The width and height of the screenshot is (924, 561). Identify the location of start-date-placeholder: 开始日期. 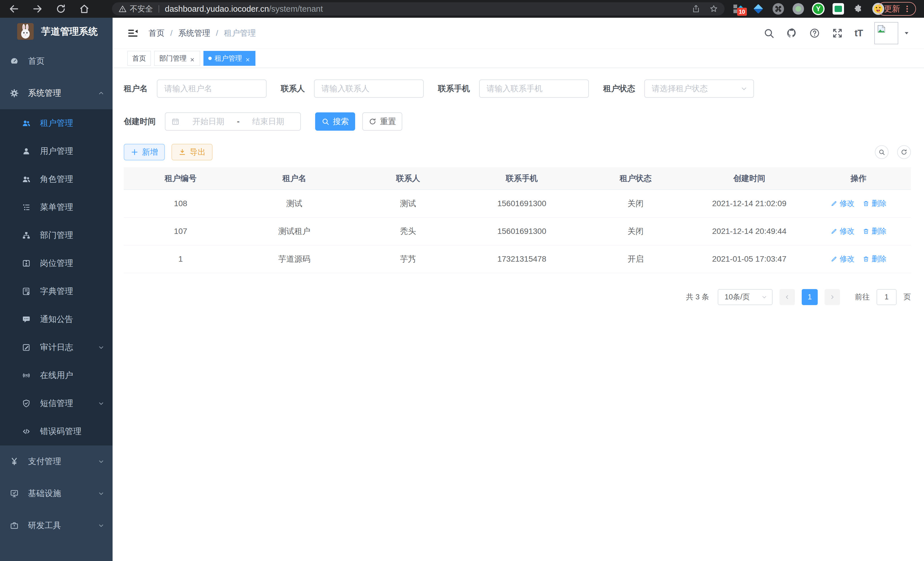
(208, 122).